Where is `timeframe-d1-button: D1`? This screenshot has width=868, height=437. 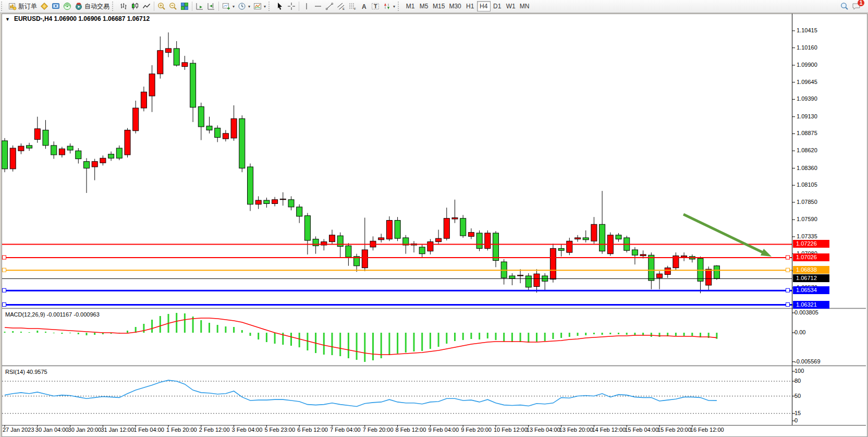 timeframe-d1-button: D1 is located at coordinates (497, 6).